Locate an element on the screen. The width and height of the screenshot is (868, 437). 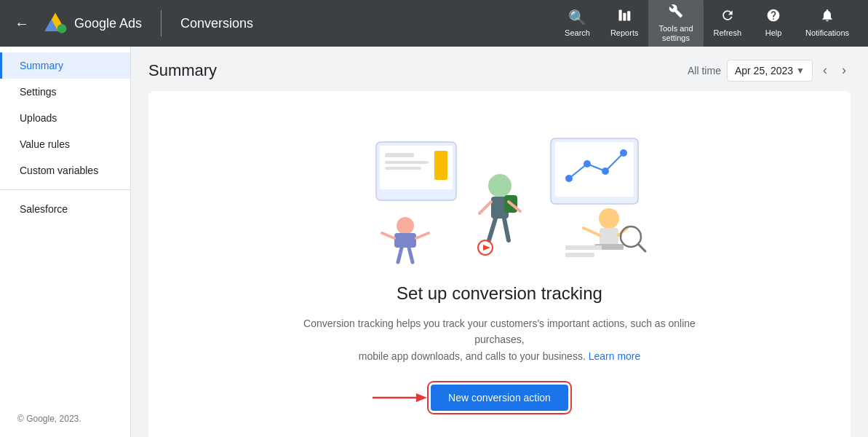
refresh-nav-button: Refresh is located at coordinates (728, 23).